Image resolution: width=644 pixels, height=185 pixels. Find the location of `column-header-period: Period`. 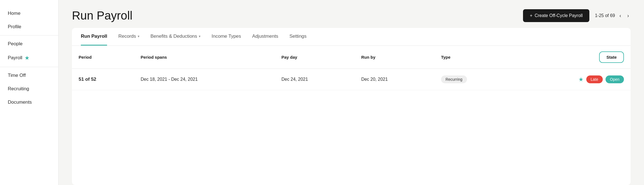

column-header-period: Period is located at coordinates (103, 57).